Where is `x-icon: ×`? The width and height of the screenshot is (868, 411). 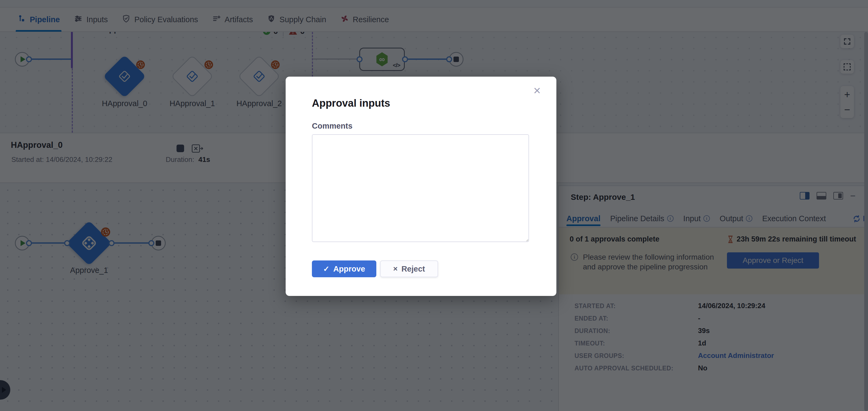
x-icon: × is located at coordinates (396, 269).